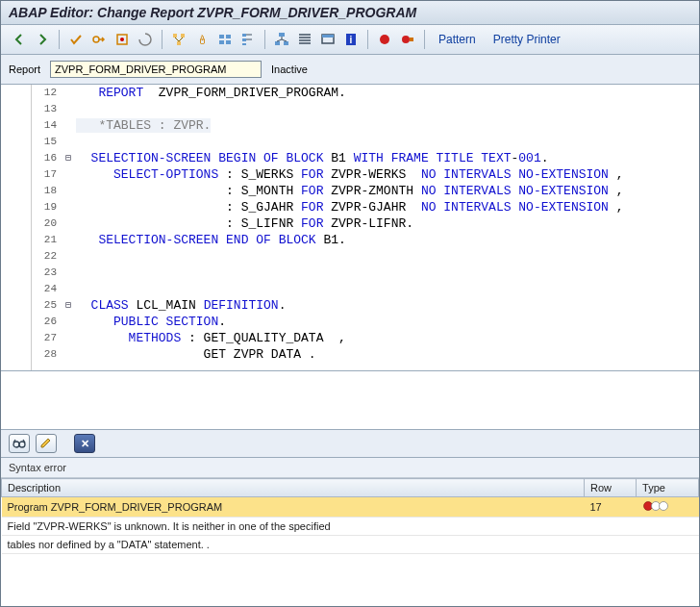 Image resolution: width=700 pixels, height=607 pixels. I want to click on report-status: Inactive, so click(289, 69).